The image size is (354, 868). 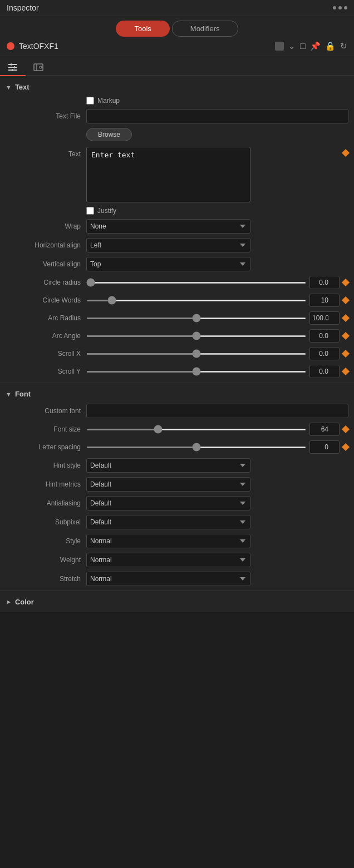 What do you see at coordinates (177, 88) in the screenshot?
I see `text-section-header: ▼ Text` at bounding box center [177, 88].